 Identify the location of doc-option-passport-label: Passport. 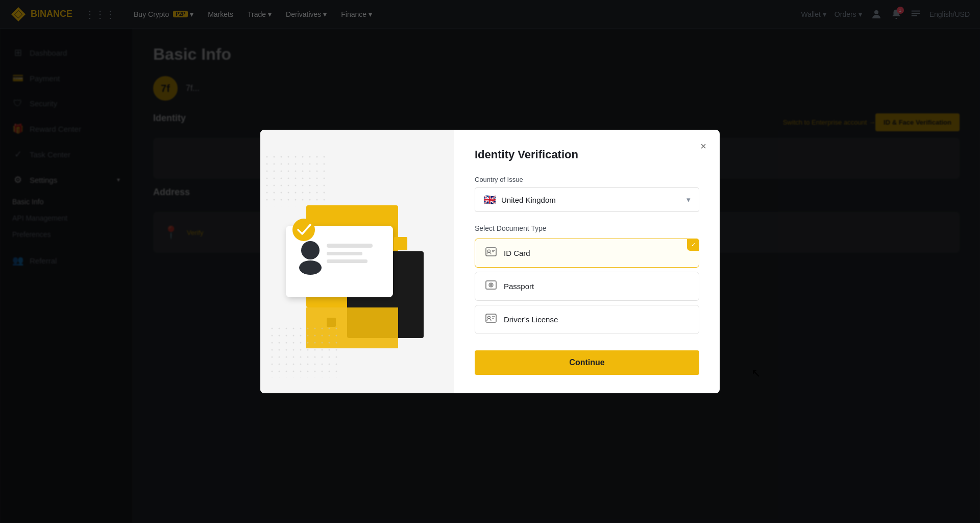
(519, 286).